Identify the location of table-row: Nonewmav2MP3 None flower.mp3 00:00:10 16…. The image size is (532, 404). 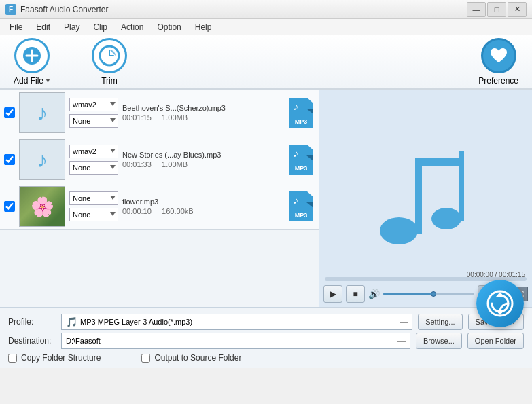
(159, 206).